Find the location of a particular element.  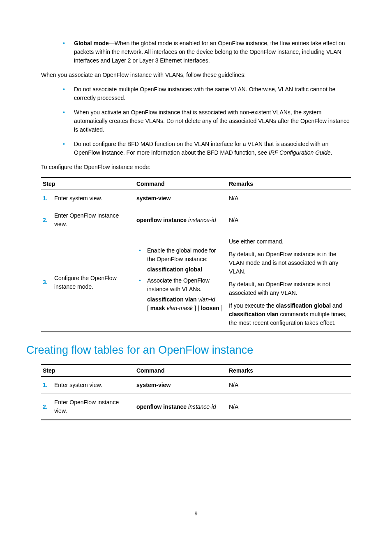

guideline-item: When you activate an OpenFlow instance t… is located at coordinates (204, 121).